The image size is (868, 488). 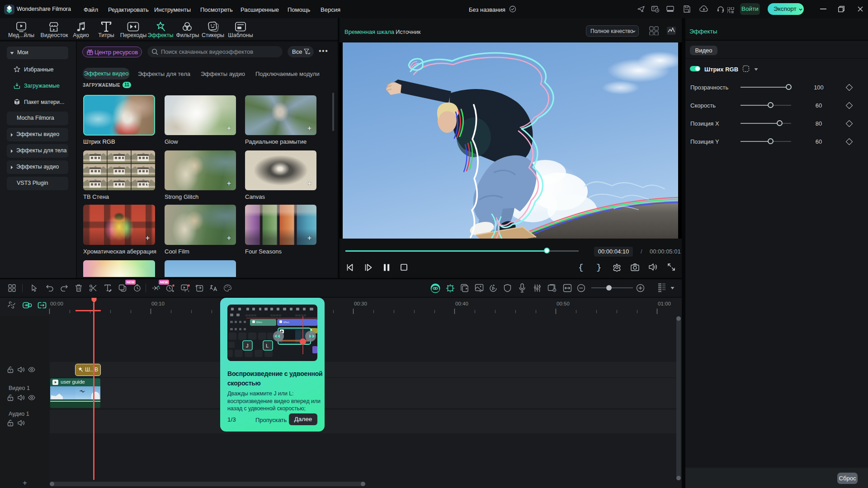 What do you see at coordinates (247, 346) in the screenshot?
I see `svg-text: J` at bounding box center [247, 346].